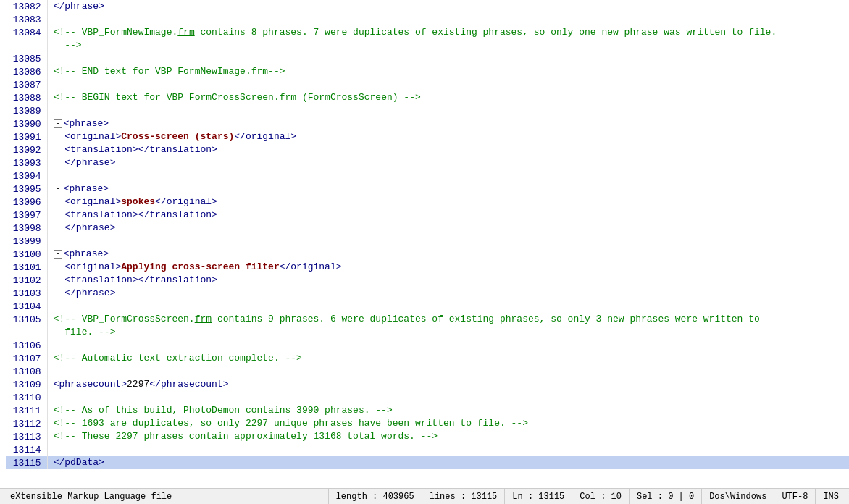 Image resolution: width=849 pixels, height=504 pixels. What do you see at coordinates (831, 497) in the screenshot?
I see `ins-label: INS` at bounding box center [831, 497].